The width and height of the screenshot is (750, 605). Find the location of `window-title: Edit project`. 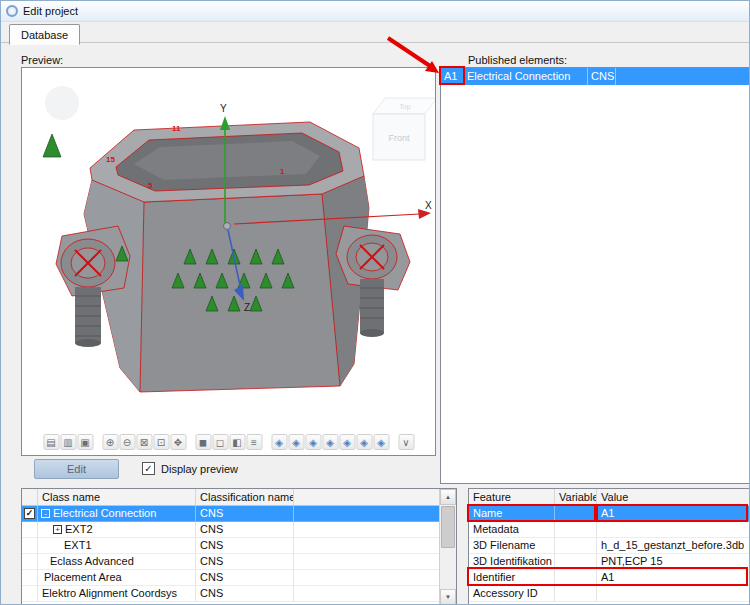

window-title: Edit project is located at coordinates (50, 11).